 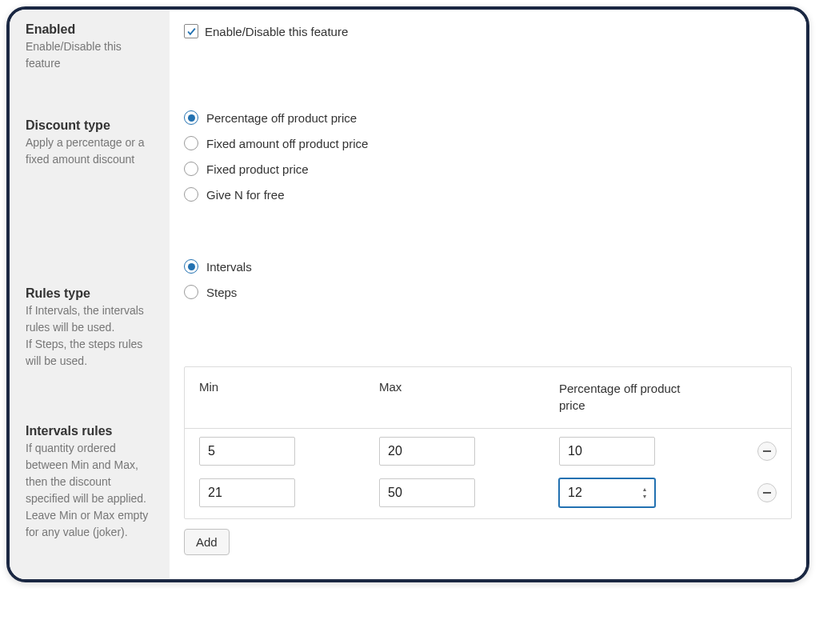 What do you see at coordinates (488, 496) in the screenshot?
I see `table-row: ▴ ▾` at bounding box center [488, 496].